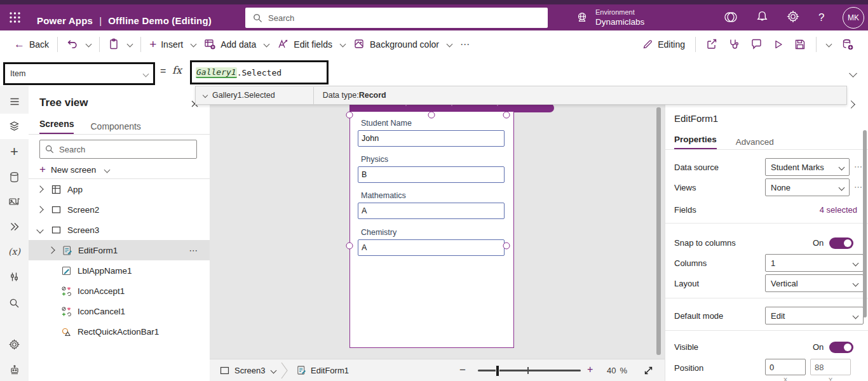 This screenshot has height=381, width=868. Describe the element at coordinates (778, 44) in the screenshot. I see `preview-button` at that location.